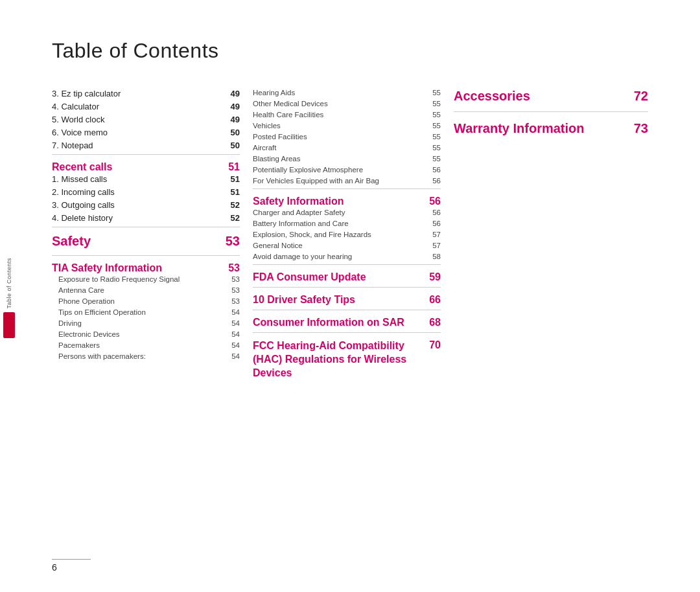  I want to click on warranty-header: Warranty Information 73, so click(551, 130).